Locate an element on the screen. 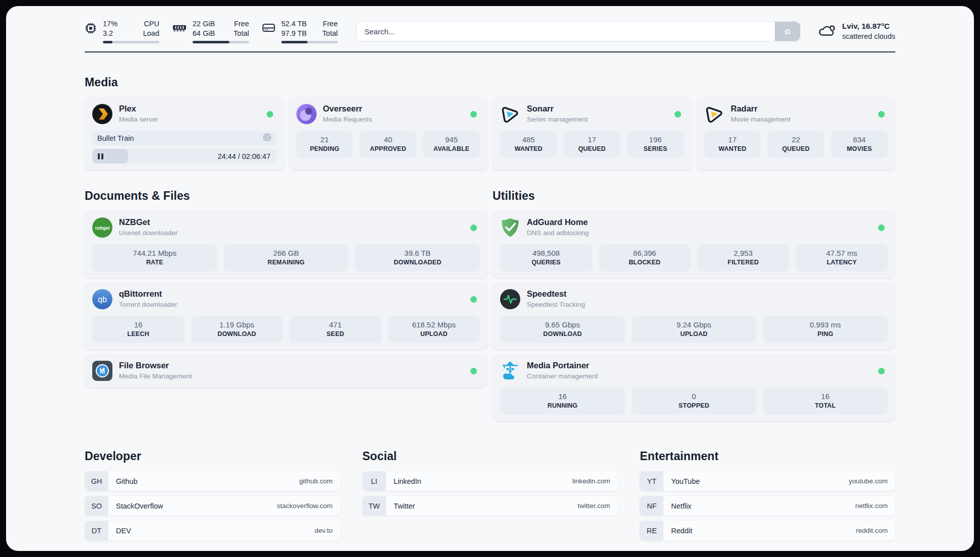  app-subtitle: Torrent downloader is located at coordinates (148, 305).